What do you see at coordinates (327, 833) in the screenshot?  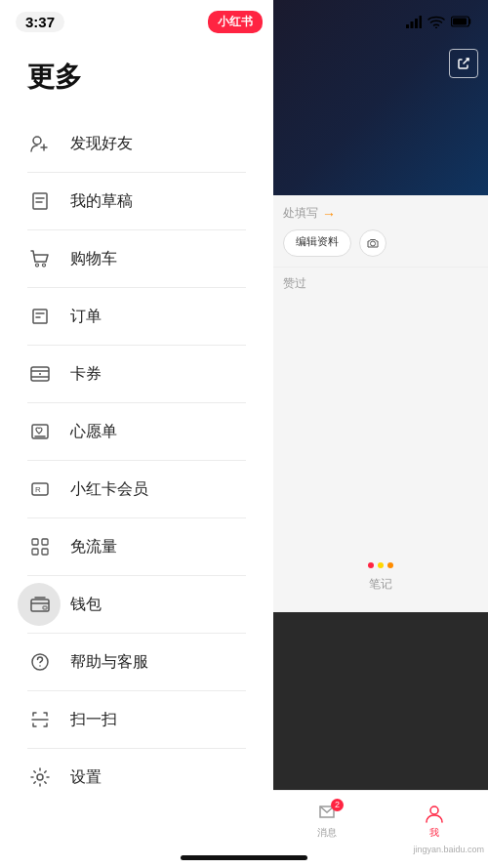 I see `message-nav-label: 消息` at bounding box center [327, 833].